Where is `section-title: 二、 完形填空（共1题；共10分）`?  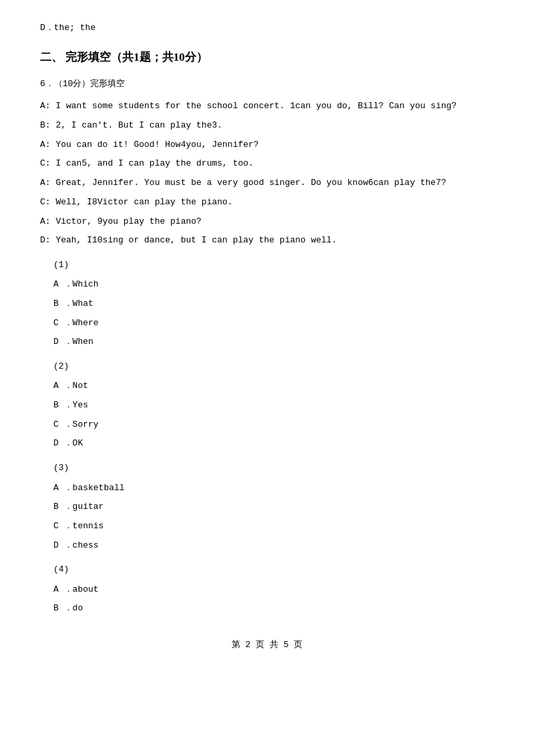
section-title: 二、 完形填空（共1题；共10分） is located at coordinates (267, 57).